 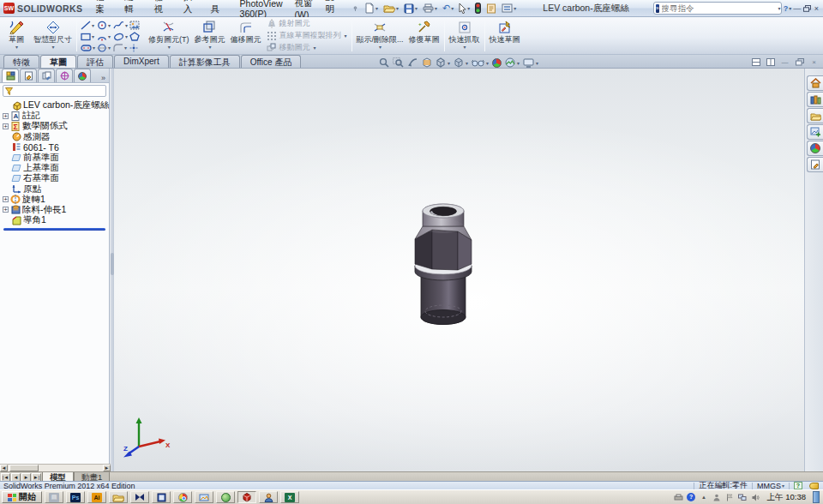 What do you see at coordinates (814, 62) in the screenshot?
I see `doc-close-button: ×` at bounding box center [814, 62].